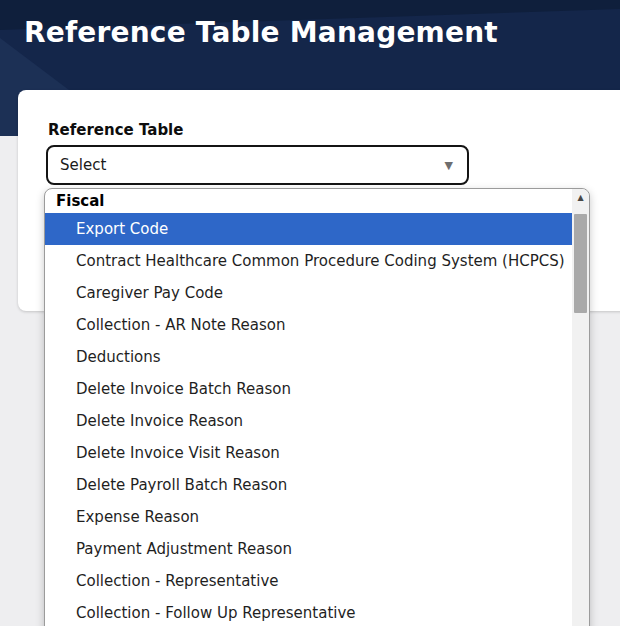  I want to click on dropdown-scrollbar: ▲, so click(580, 408).